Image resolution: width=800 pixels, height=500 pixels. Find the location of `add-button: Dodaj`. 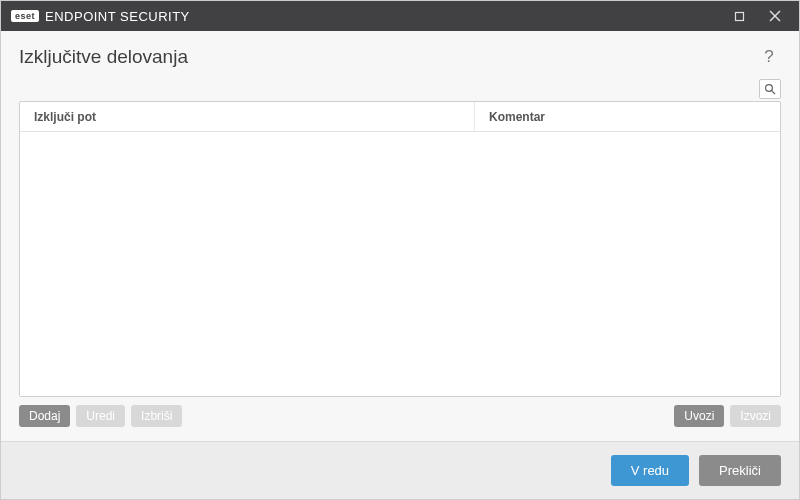

add-button: Dodaj is located at coordinates (44, 416).